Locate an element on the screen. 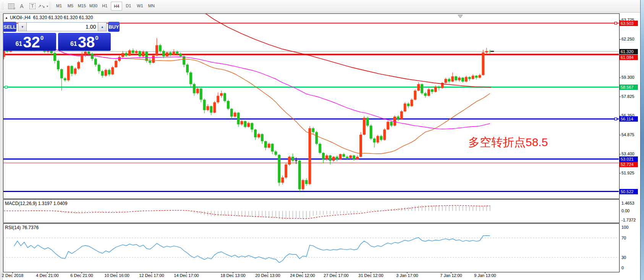 This screenshot has width=644, height=280. time-axis-label: 18 Dec 13:00 is located at coordinates (233, 275).